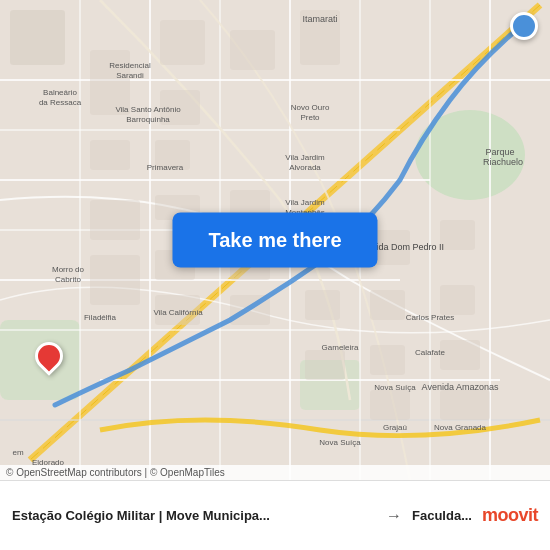 Image resolution: width=550 pixels, height=550 pixels. I want to click on svg-text: Itamarati, so click(320, 19).